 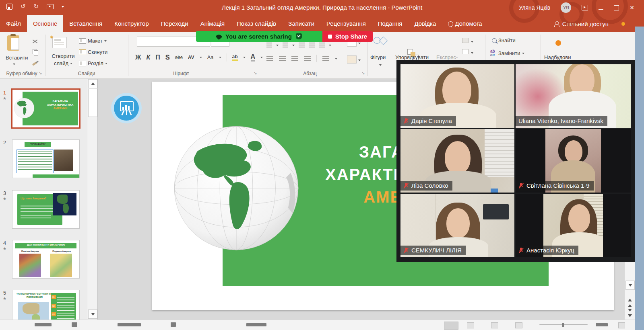 What do you see at coordinates (573, 161) in the screenshot?
I see `video-tile-svitlana: Світлана Сівінська 1-9` at bounding box center [573, 161].